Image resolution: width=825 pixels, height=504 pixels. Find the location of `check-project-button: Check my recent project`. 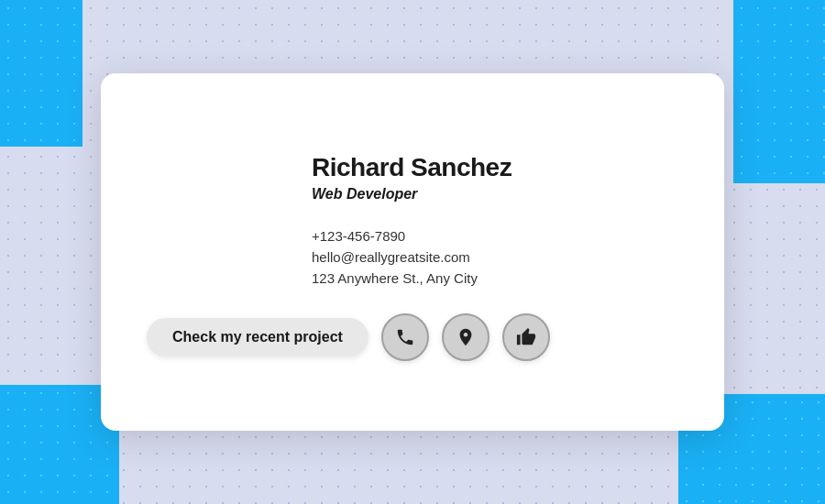

check-project-button: Check my recent project is located at coordinates (258, 337).